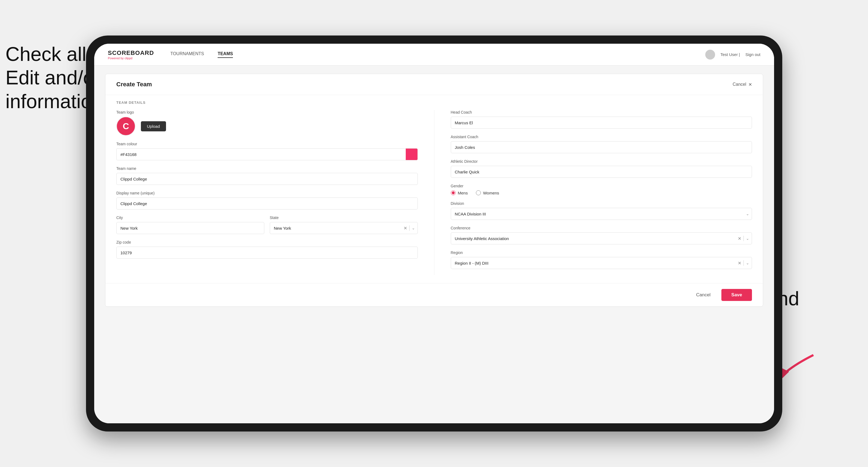 The image size is (868, 467). I want to click on head-coach-label: Head Coach, so click(601, 113).